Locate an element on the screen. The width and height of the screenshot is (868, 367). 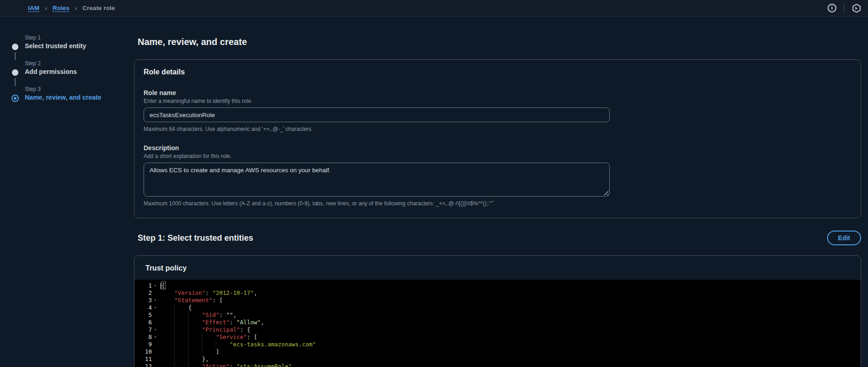
edit-button: Edit is located at coordinates (844, 238).